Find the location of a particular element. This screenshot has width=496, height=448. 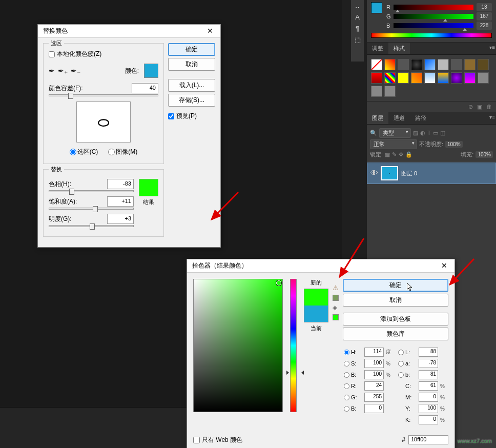

result-color-swatch is located at coordinates (149, 188).